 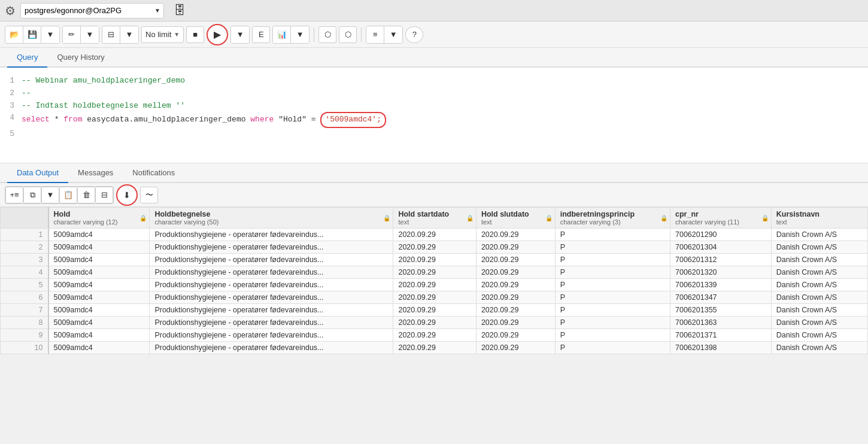 What do you see at coordinates (435, 248) in the screenshot?
I see `table-row: 2 5009amdc4 Produktionshygiejene - opera…` at bounding box center [435, 248].